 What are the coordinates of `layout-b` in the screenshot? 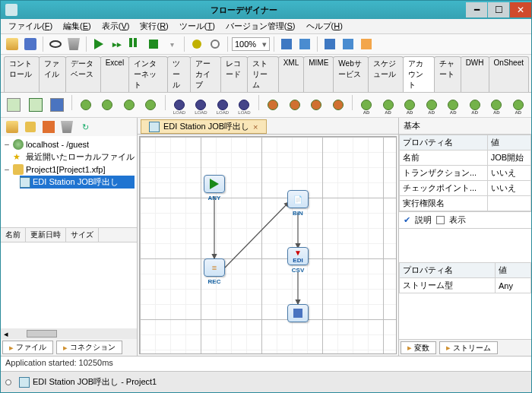 It's located at (305, 44).